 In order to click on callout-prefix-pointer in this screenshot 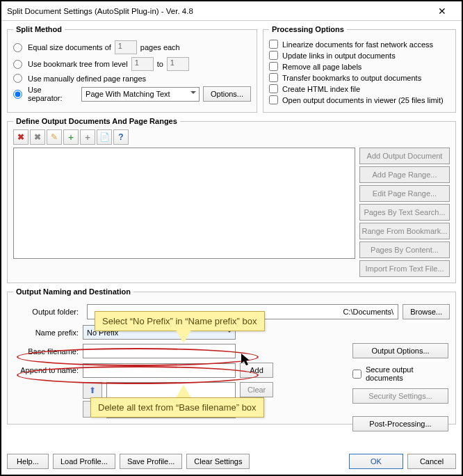, I will do `click(184, 336)`.